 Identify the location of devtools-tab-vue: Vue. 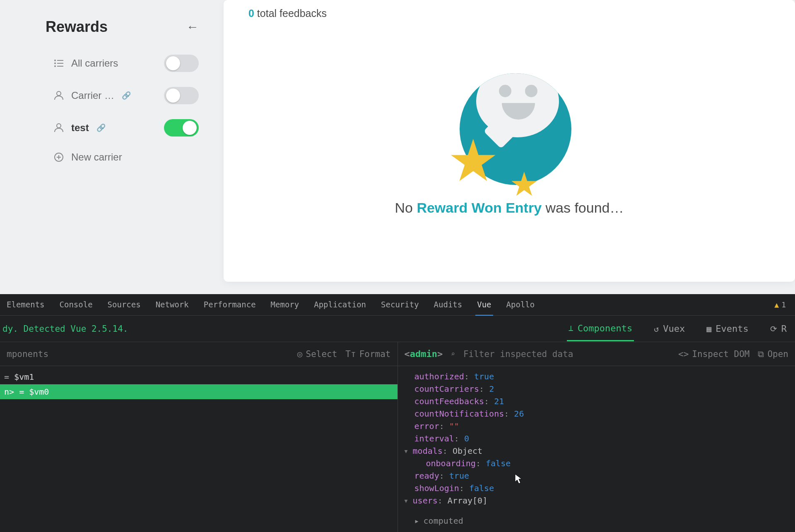
(484, 305).